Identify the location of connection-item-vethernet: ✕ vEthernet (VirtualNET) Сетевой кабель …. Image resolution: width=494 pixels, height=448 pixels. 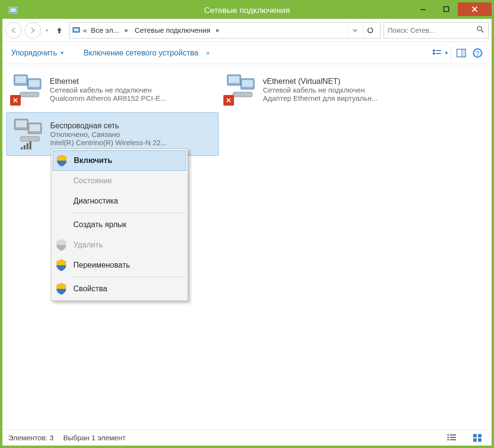
(326, 90).